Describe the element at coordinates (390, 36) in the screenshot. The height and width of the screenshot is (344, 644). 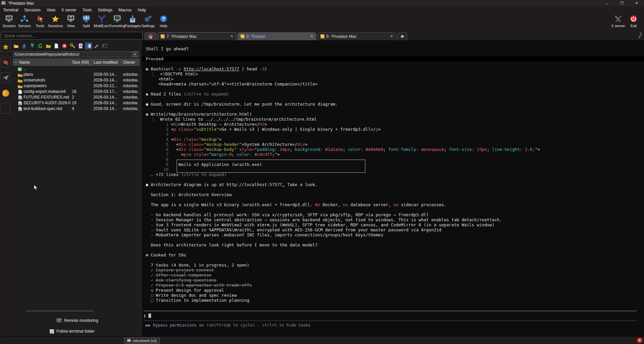
I see `tab-strip: 7. *Predator Mac✕8. *Docker✕9. *Predator…` at that location.